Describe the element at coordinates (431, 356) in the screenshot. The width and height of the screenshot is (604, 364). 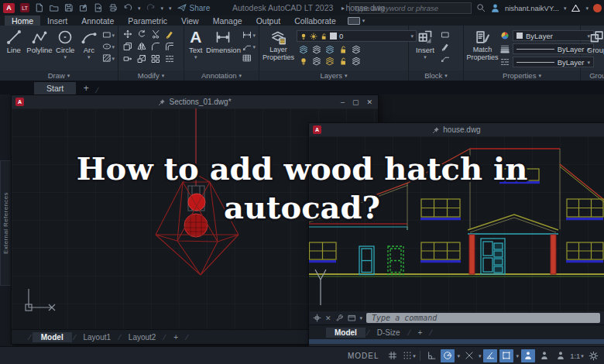
I see `dynamic-input-toggle` at that location.